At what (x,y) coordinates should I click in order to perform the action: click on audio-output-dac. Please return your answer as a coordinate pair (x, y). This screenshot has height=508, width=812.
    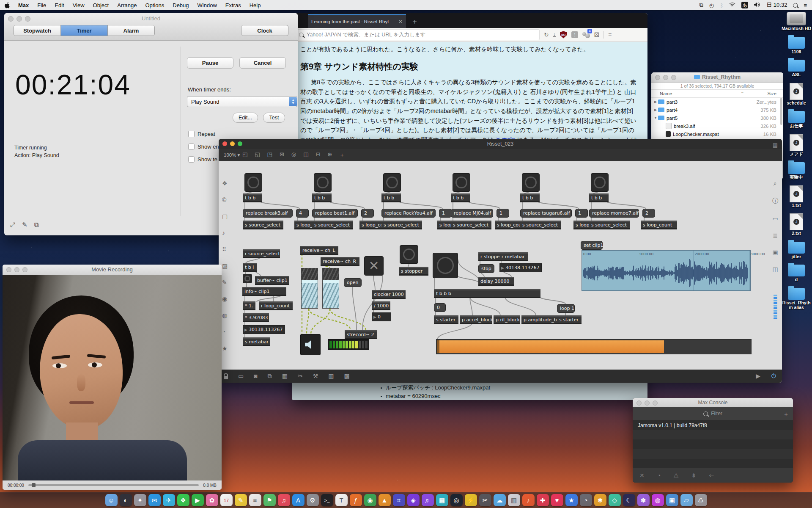
    Looking at the image, I should click on (310, 345).